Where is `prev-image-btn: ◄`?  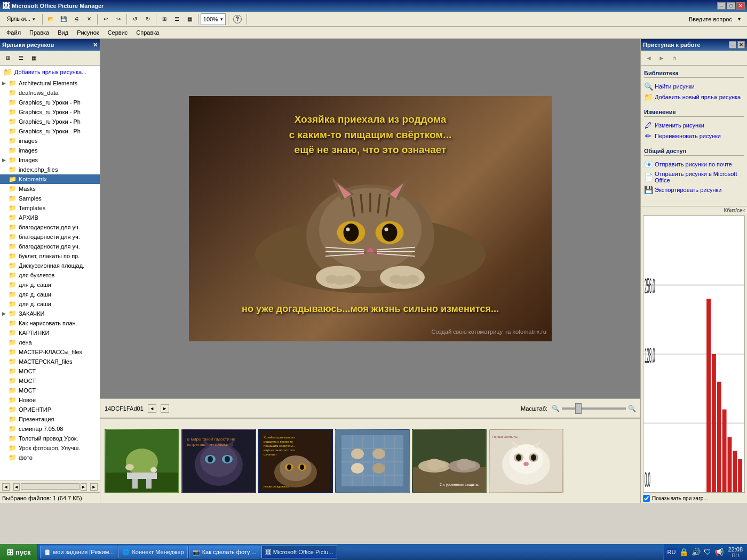
prev-image-btn: ◄ is located at coordinates (152, 409).